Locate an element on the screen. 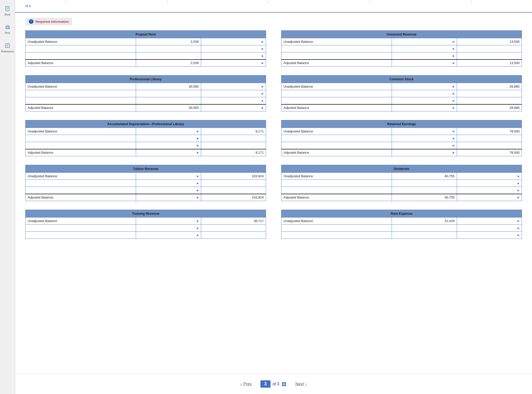 The image size is (532, 394). page-of-text: of 3 is located at coordinates (276, 384).